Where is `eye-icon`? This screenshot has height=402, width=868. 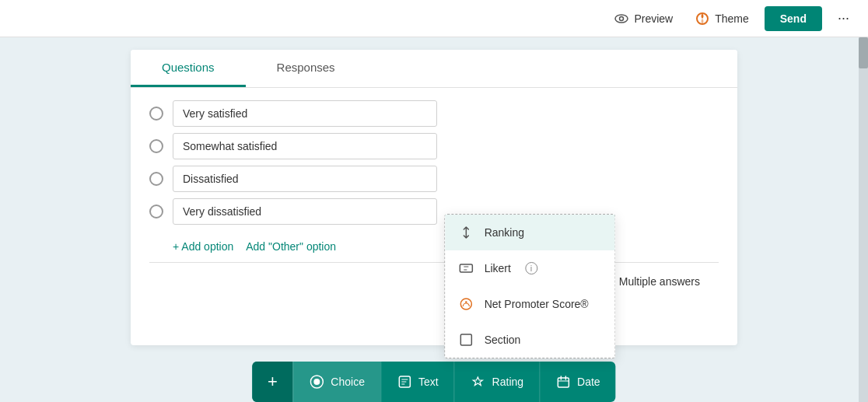 eye-icon is located at coordinates (621, 19).